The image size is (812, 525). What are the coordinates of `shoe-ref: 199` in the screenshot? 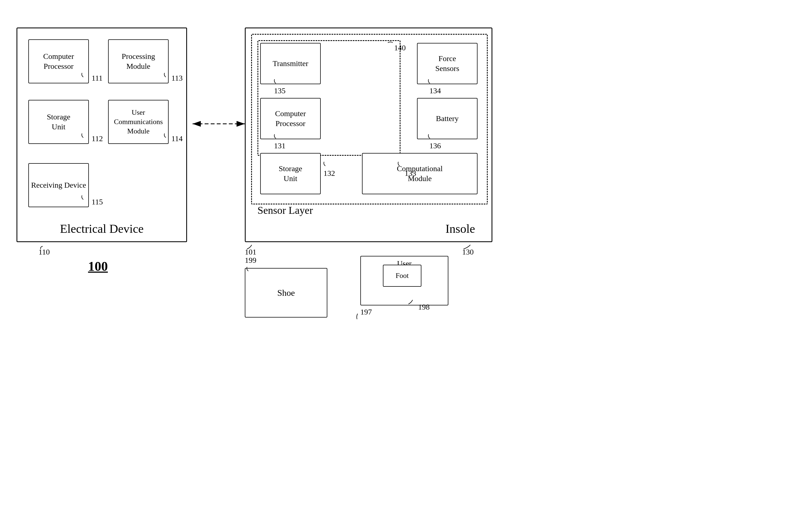 It's located at (250, 260).